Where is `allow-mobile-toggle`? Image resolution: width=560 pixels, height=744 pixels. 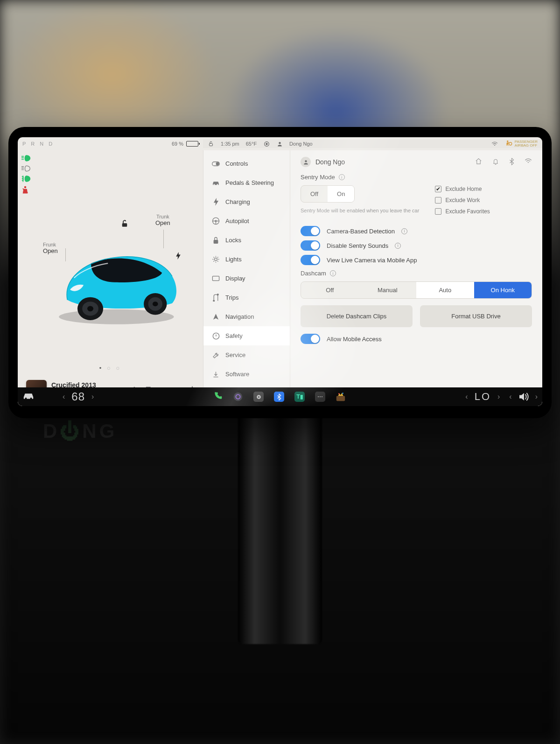
allow-mobile-toggle is located at coordinates (310, 339).